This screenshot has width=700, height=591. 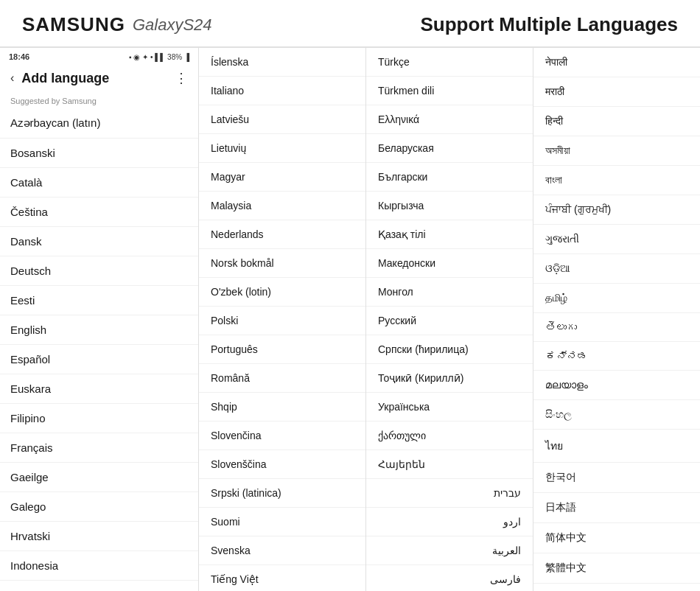 I want to click on list-item: 繁體中文, so click(x=617, y=569).